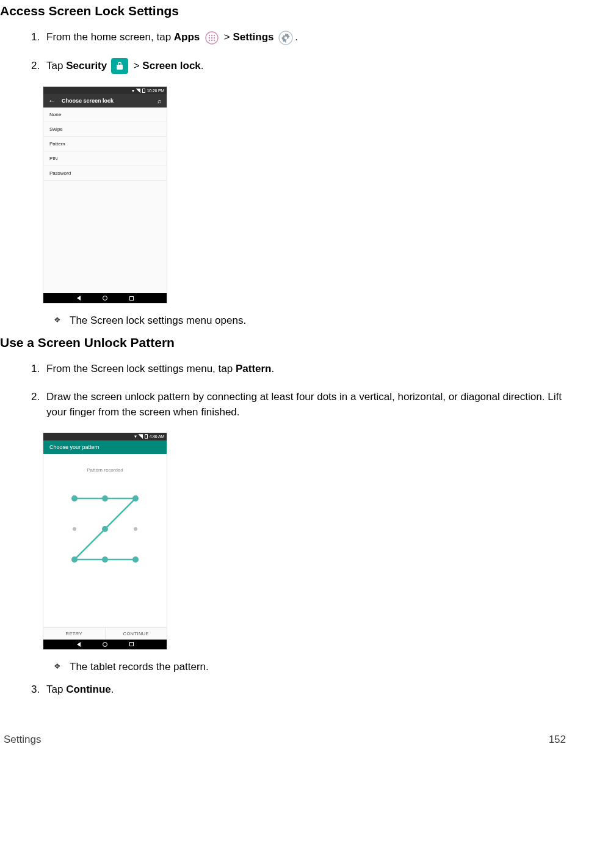 The image size is (594, 868). I want to click on step2-end: ., so click(203, 66).